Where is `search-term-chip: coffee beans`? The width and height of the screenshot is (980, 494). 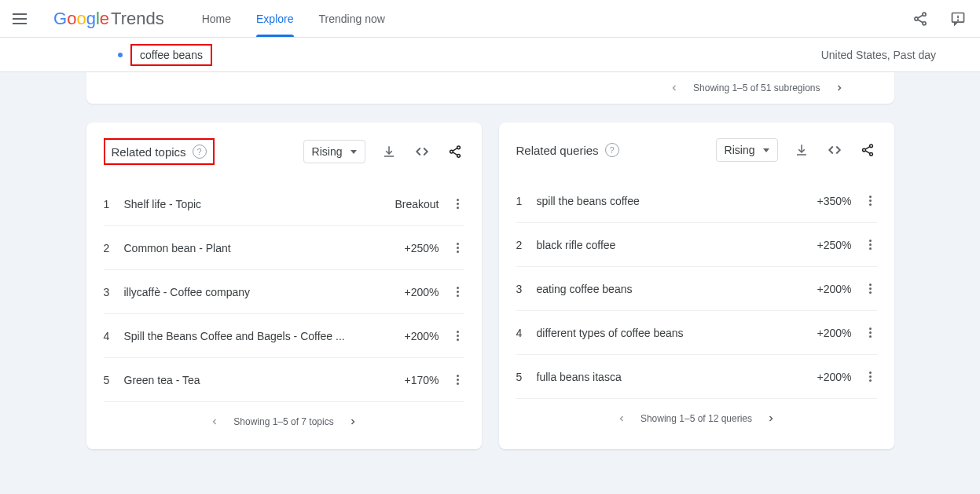 search-term-chip: coffee beans is located at coordinates (165, 55).